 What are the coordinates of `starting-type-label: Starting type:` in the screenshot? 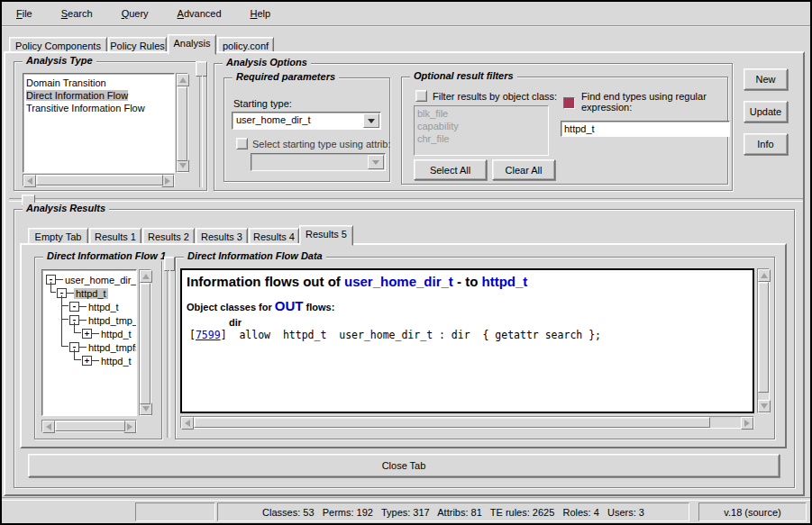 It's located at (263, 104).